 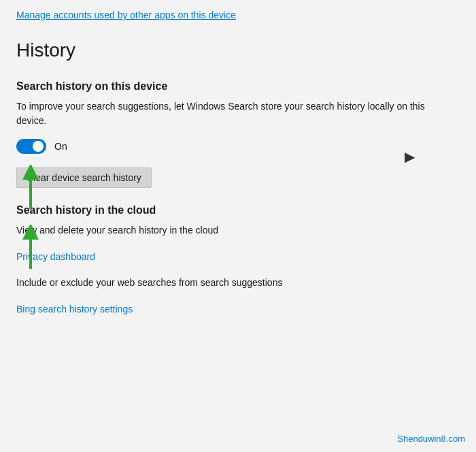 What do you see at coordinates (431, 438) in the screenshot?
I see `watermark: Shenduwin8.com` at bounding box center [431, 438].